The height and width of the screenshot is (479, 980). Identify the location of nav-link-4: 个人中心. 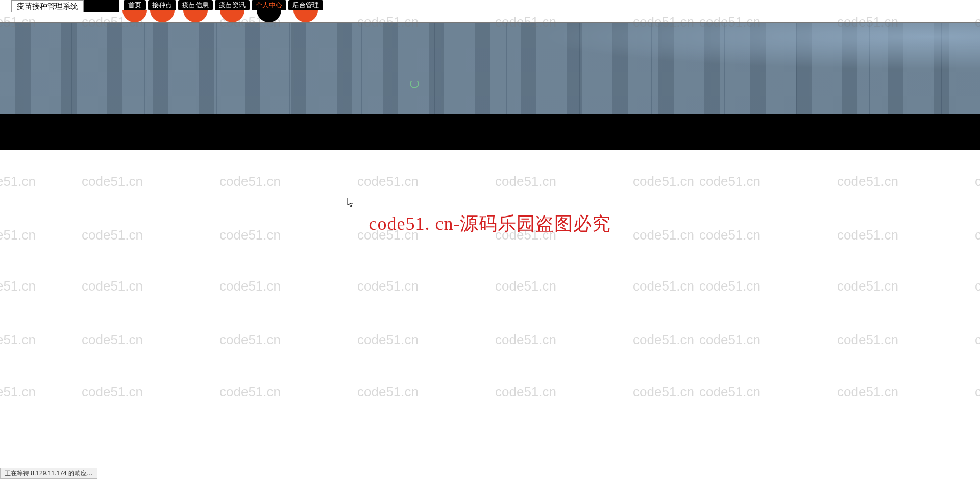
(269, 5).